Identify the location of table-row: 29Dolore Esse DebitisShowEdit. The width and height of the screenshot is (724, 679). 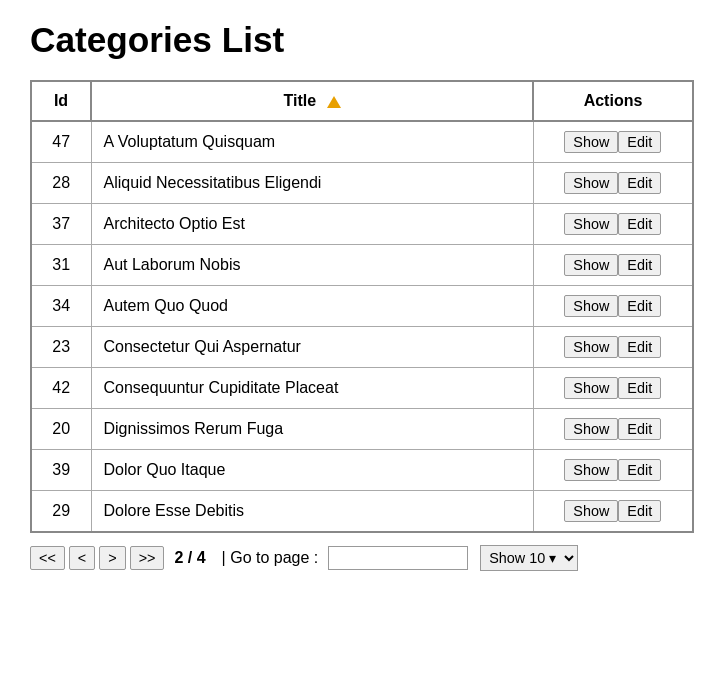
(362, 512).